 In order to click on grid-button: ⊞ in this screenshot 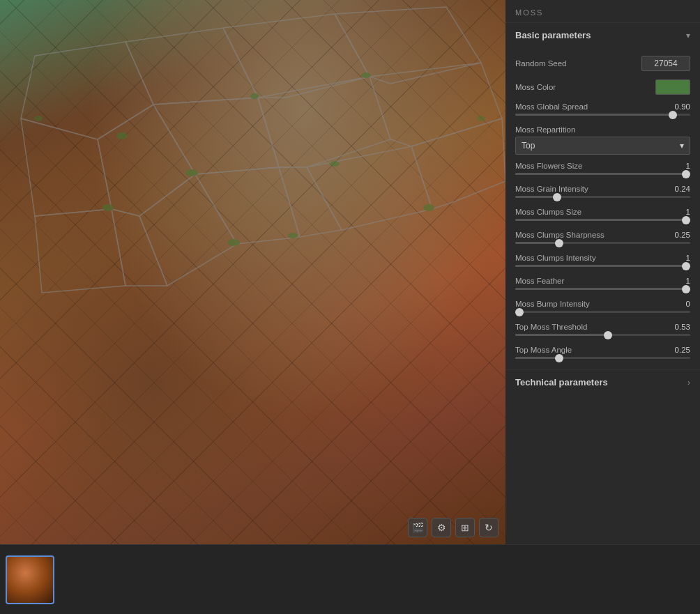, I will do `click(465, 528)`.